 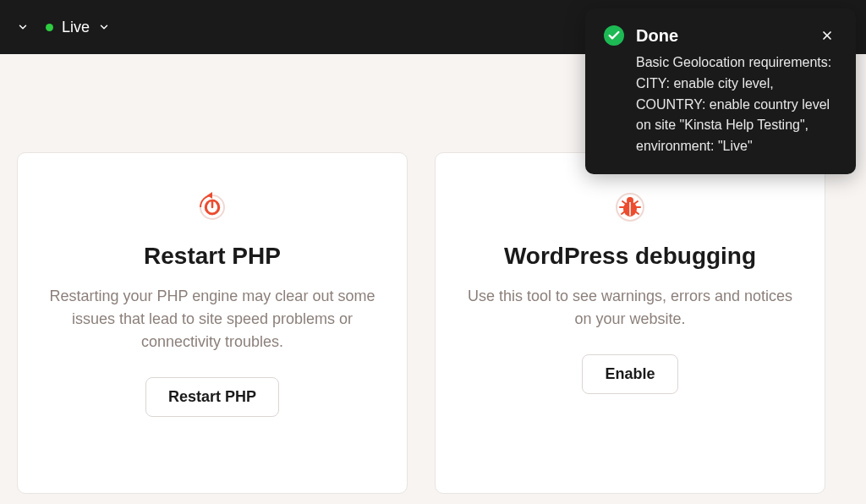 What do you see at coordinates (827, 36) in the screenshot?
I see `close-icon` at bounding box center [827, 36].